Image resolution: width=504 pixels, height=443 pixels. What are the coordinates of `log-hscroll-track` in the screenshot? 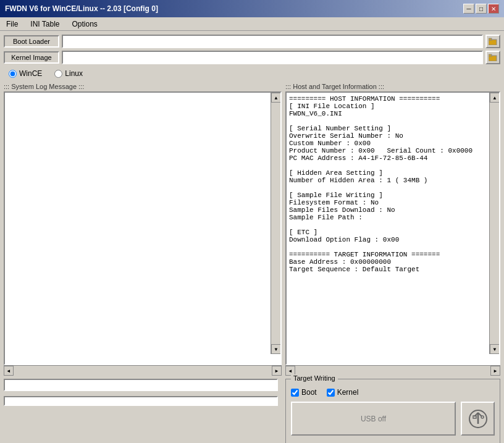 It's located at (143, 371).